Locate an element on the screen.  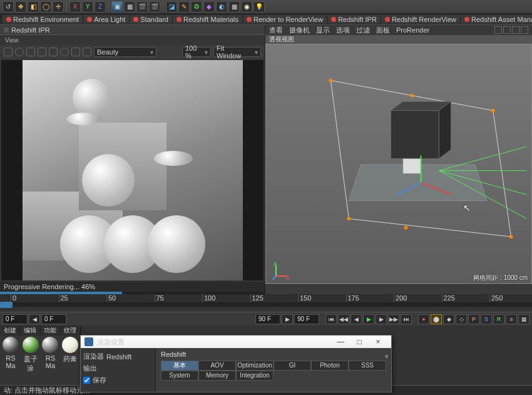
frame-from-field: 0 F is located at coordinates (54, 319).